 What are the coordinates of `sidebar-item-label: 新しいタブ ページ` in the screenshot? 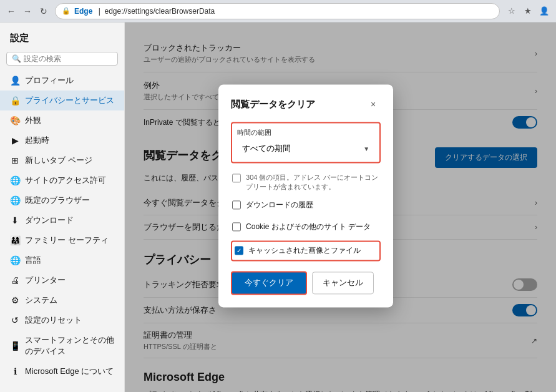 It's located at (59, 160).